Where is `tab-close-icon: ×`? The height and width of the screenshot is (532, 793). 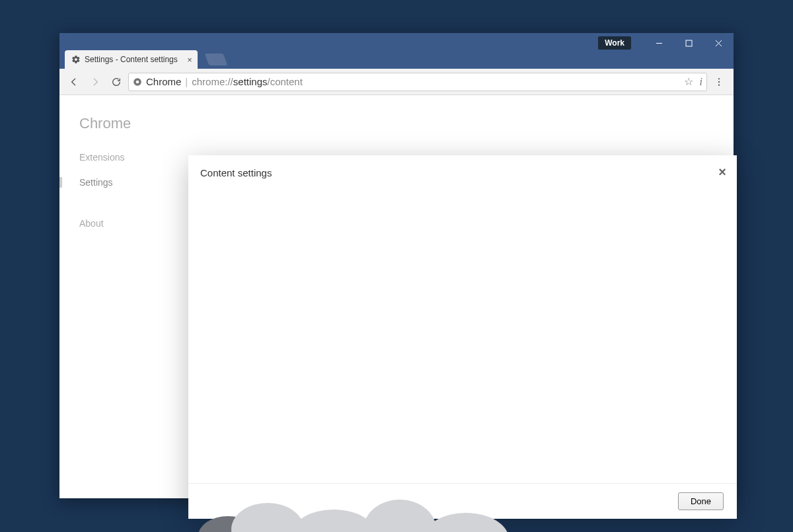 tab-close-icon: × is located at coordinates (190, 59).